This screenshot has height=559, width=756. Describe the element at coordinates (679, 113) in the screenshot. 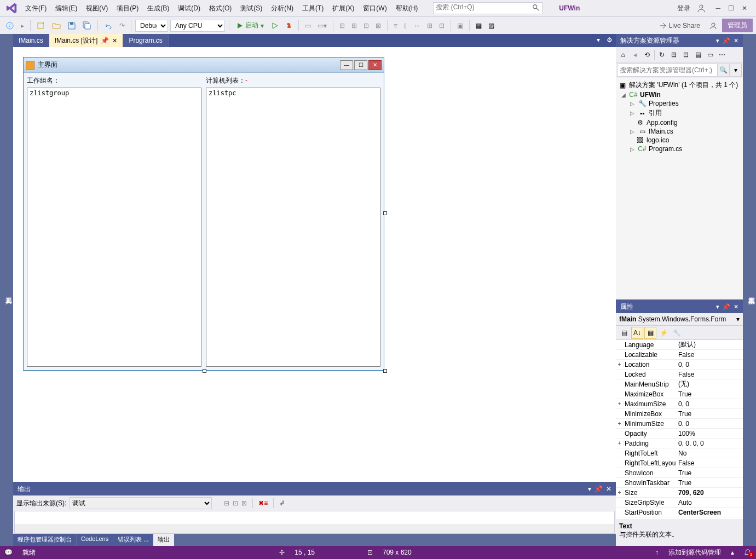

I see `tree-references-node: ▷▪▪引用` at that location.